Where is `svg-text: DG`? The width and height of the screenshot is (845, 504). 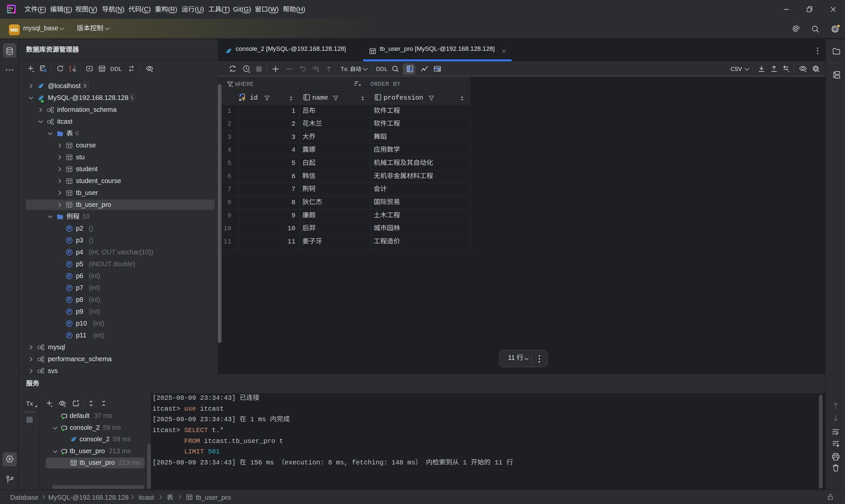
svg-text: DG is located at coordinates (11, 8).